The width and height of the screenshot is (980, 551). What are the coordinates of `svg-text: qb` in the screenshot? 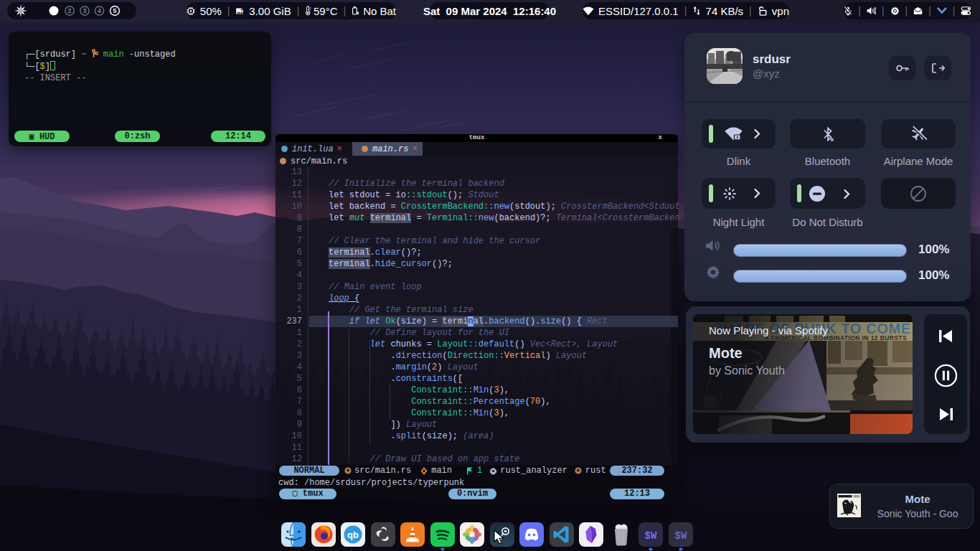 It's located at (353, 535).